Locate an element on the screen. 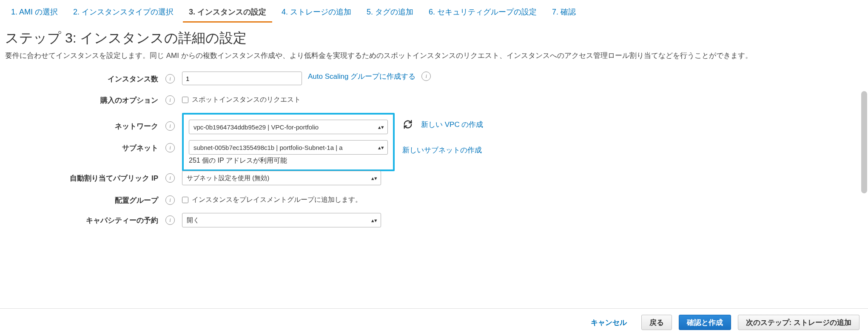  create-subnet-link: 新しいサブネットの作成 is located at coordinates (443, 150).